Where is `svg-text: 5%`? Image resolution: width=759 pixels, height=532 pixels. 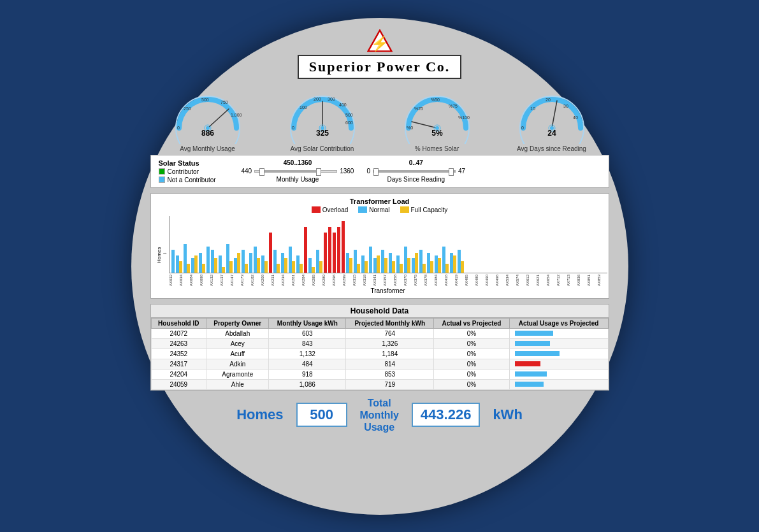
svg-text: 5% is located at coordinates (437, 133).